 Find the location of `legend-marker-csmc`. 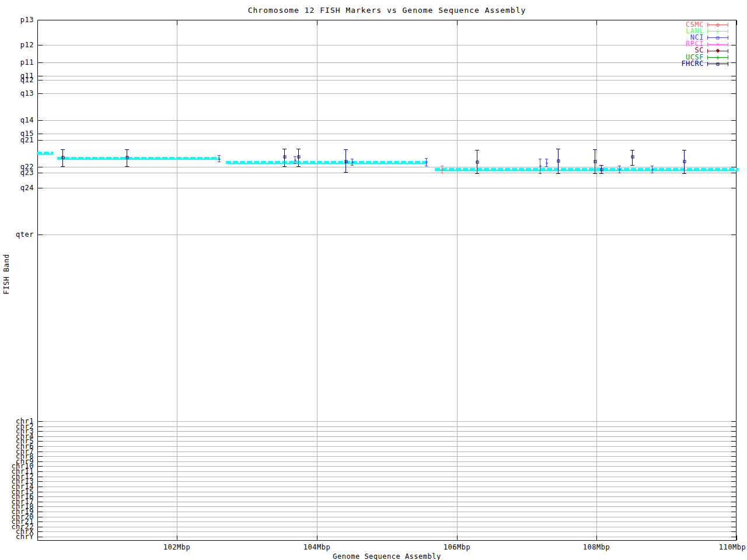

legend-marker-csmc is located at coordinates (718, 24).